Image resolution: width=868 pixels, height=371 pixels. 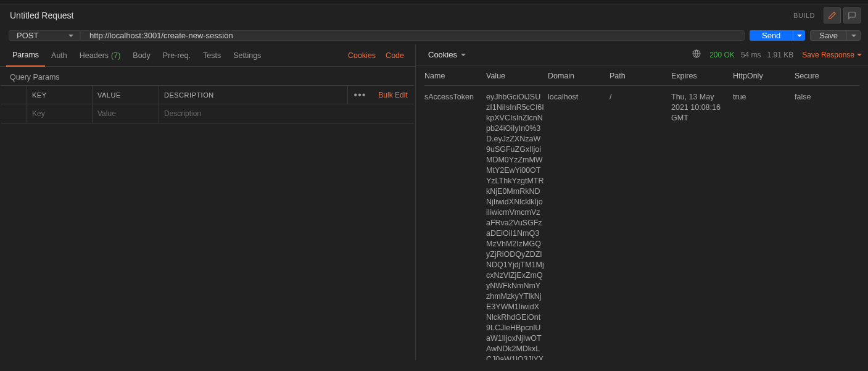 I want to click on tab-headers: Headers (7), so click(x=100, y=56).